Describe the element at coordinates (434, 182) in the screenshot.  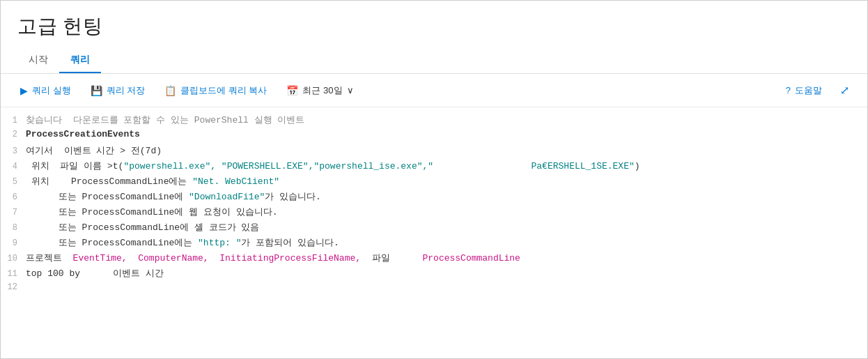
I see `code-line-5: 5 위치 ProcessCommandLine에는 "Net. WebC1ien…` at that location.